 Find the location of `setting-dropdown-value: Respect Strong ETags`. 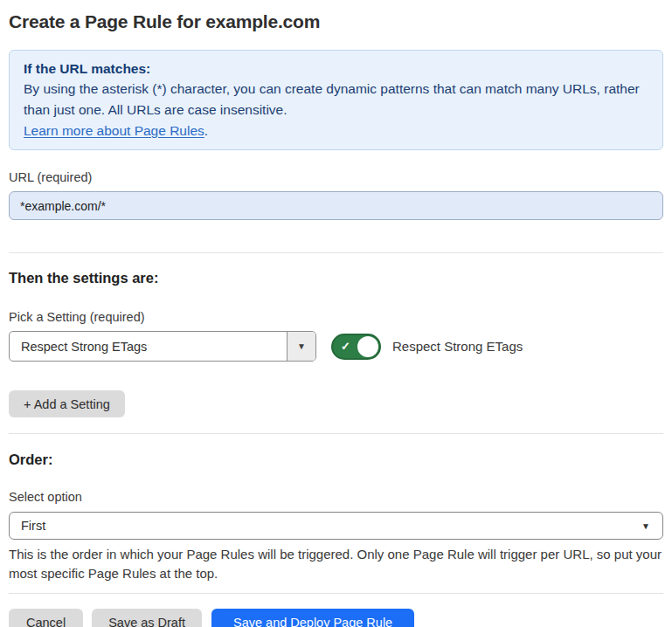

setting-dropdown-value: Respect Strong ETags is located at coordinates (149, 346).